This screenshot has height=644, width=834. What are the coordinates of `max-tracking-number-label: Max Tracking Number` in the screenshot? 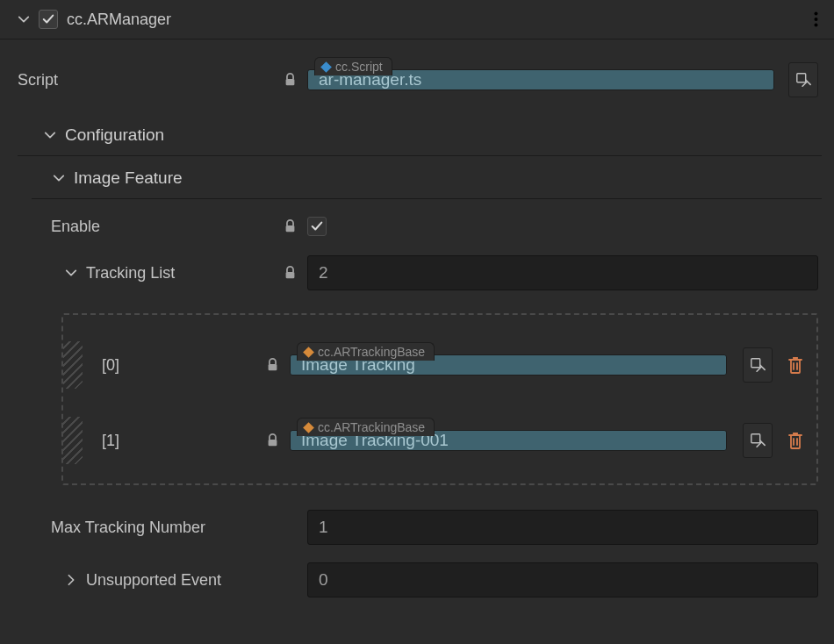 It's located at (128, 528).